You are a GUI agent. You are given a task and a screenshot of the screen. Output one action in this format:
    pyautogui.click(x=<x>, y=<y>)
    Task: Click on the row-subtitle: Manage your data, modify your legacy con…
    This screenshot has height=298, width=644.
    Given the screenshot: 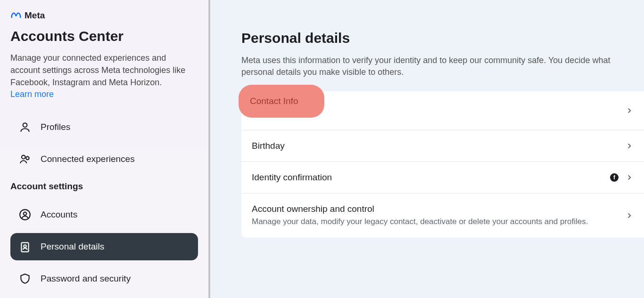 What is the action you would take?
    pyautogui.click(x=436, y=222)
    